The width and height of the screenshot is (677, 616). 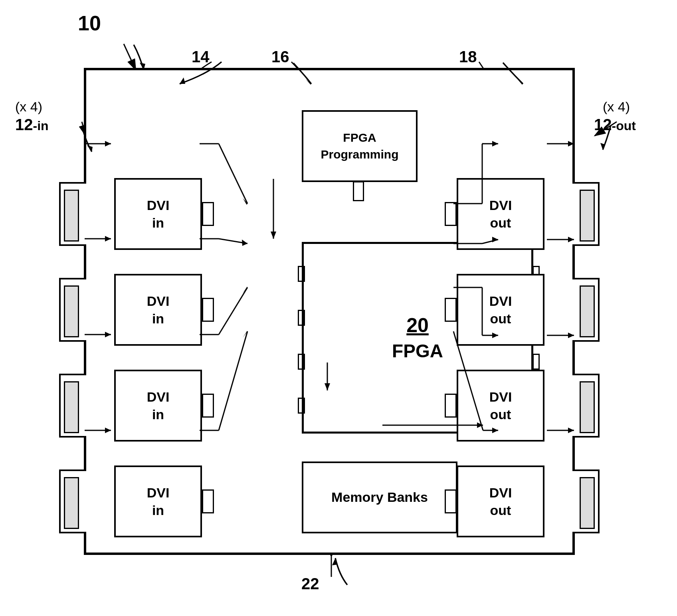 I want to click on dvi-out-box-1: DVIout, so click(x=501, y=214).